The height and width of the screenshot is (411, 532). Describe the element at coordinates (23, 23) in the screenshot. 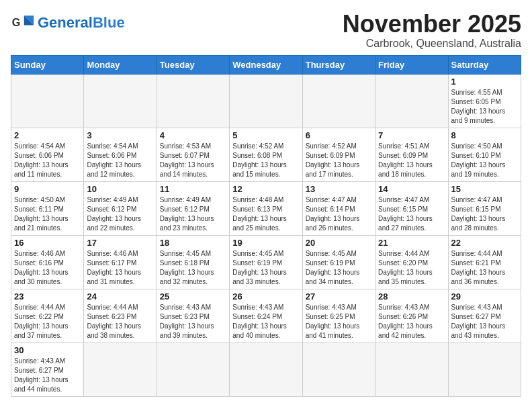

I see `logo-icon: G` at that location.